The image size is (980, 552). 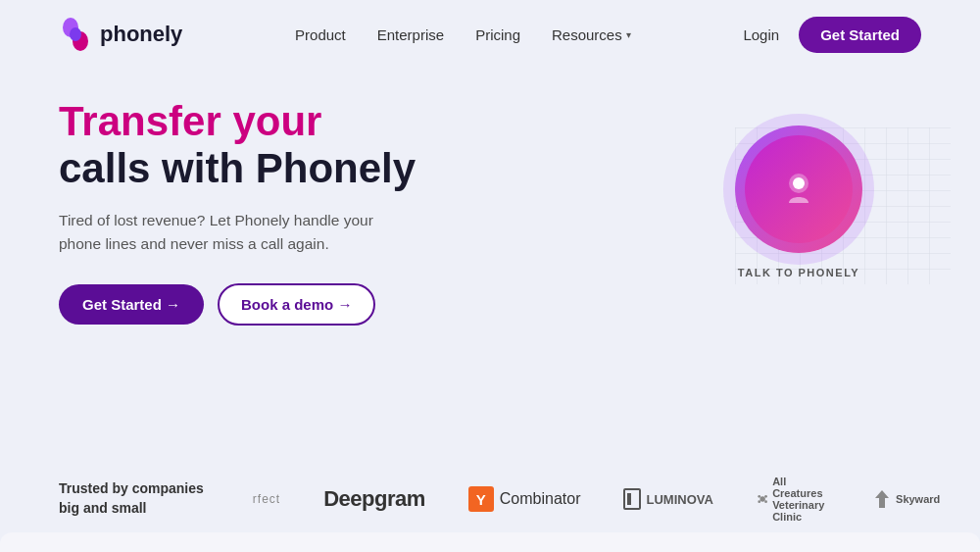 I want to click on hero-title-highlight: Transfer your, so click(x=190, y=122).